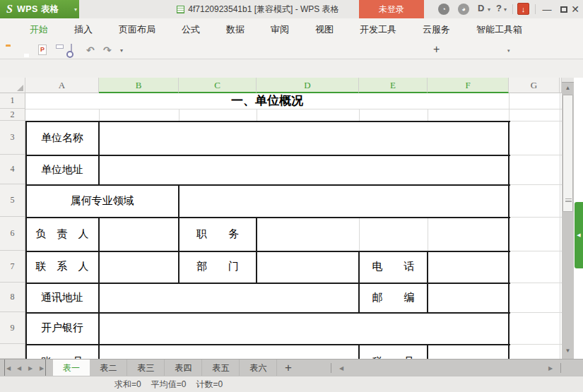 The width and height of the screenshot is (583, 392). What do you see at coordinates (575, 9) in the screenshot?
I see `close-button: ✕` at bounding box center [575, 9].